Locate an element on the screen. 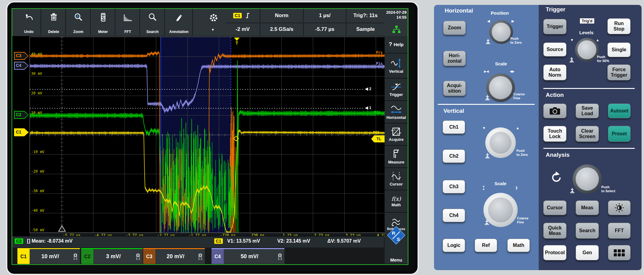  svg-text: A is located at coordinates (395, 130).